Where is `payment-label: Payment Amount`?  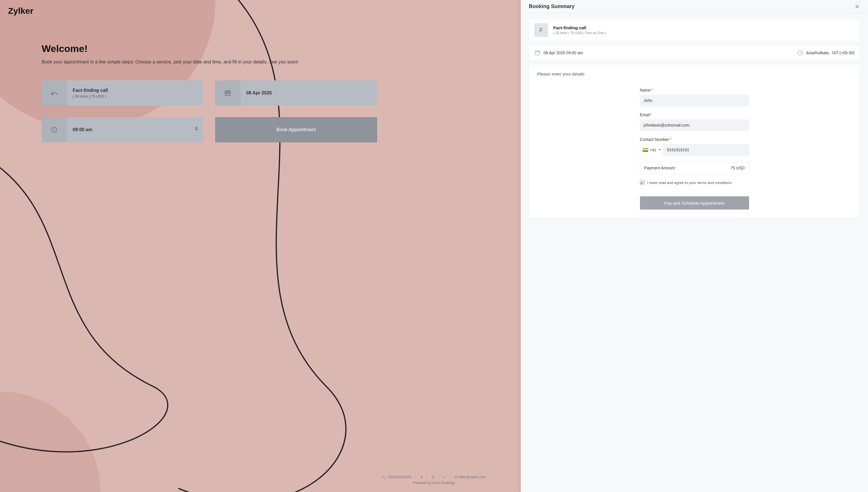
payment-label: Payment Amount is located at coordinates (659, 168).